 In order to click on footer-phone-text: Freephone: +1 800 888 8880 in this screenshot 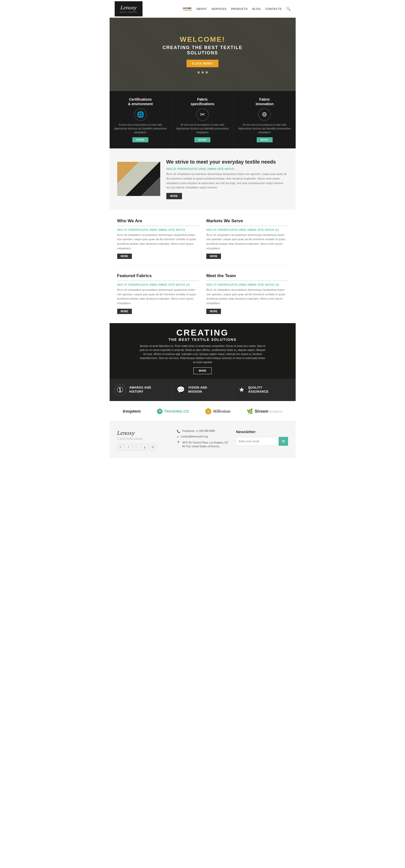, I will do `click(198, 431)`.